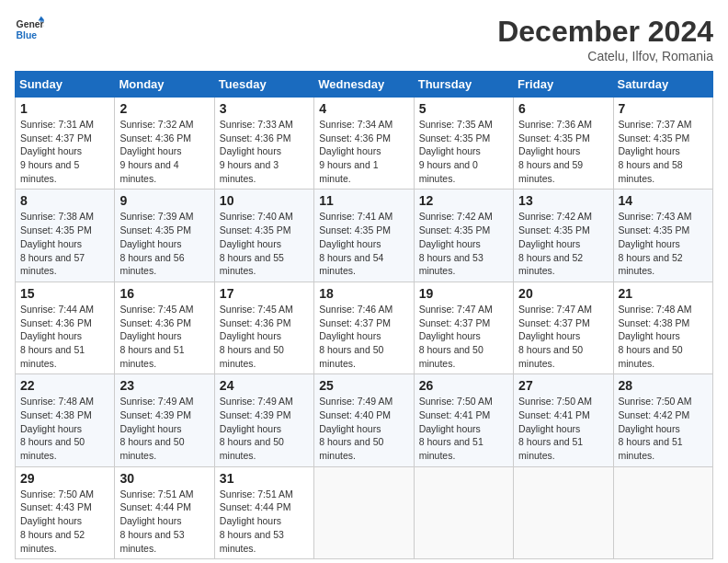 The image size is (728, 563). I want to click on day-number: 21, so click(664, 293).